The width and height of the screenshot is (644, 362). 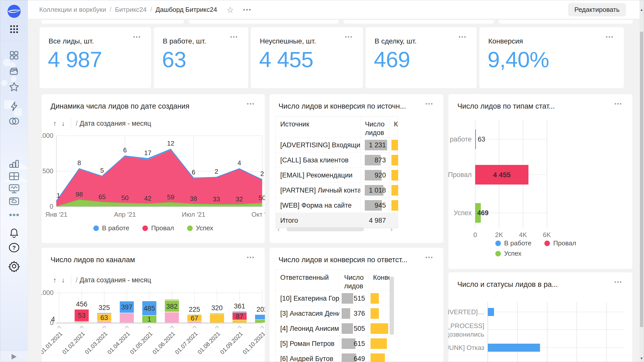 What do you see at coordinates (230, 10) in the screenshot?
I see `favorite-star-icon: ☆` at bounding box center [230, 10].